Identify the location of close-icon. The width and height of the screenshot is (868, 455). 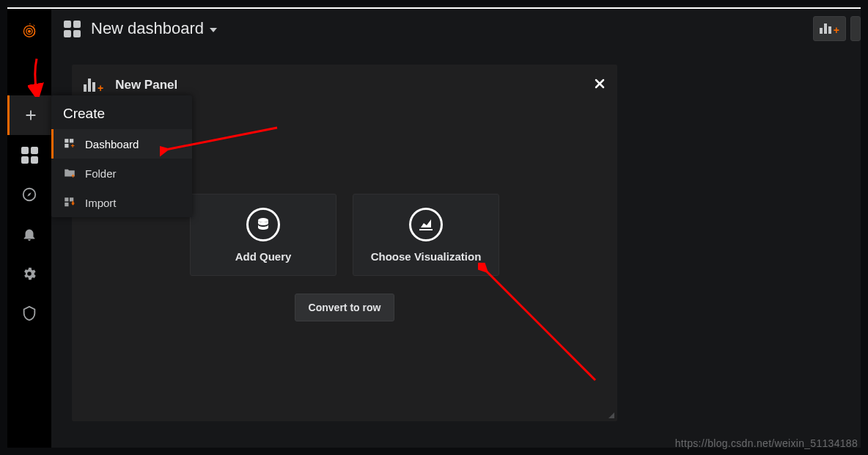
(600, 85).